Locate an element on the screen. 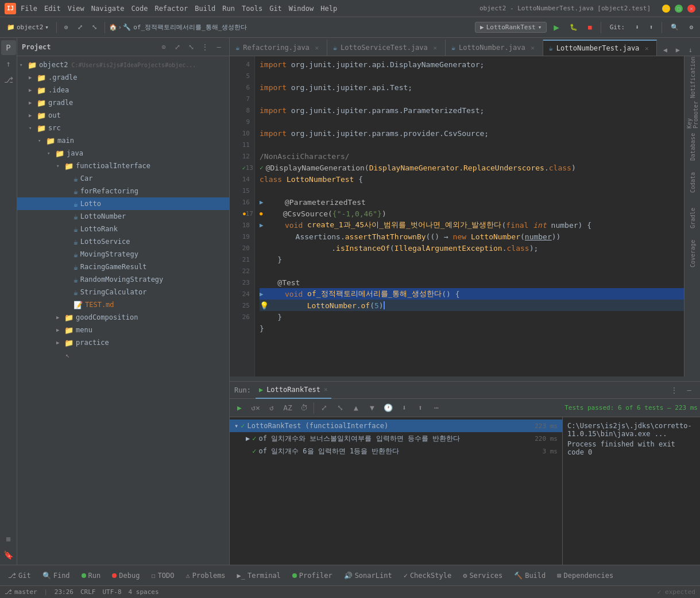 The image size is (700, 598). collapse-panel-button: ⤡ is located at coordinates (94, 28).